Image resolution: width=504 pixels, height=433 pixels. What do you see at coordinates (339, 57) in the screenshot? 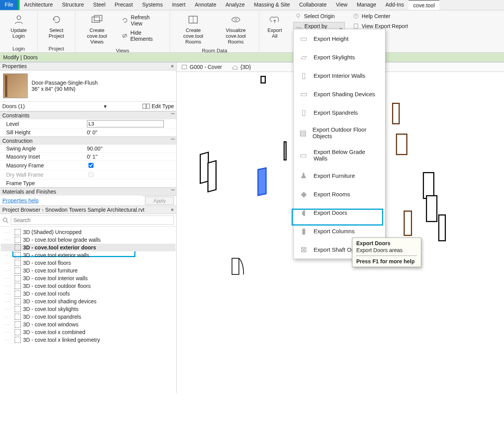
I see `export-menu-item: ▱Export Skylights` at bounding box center [339, 57].